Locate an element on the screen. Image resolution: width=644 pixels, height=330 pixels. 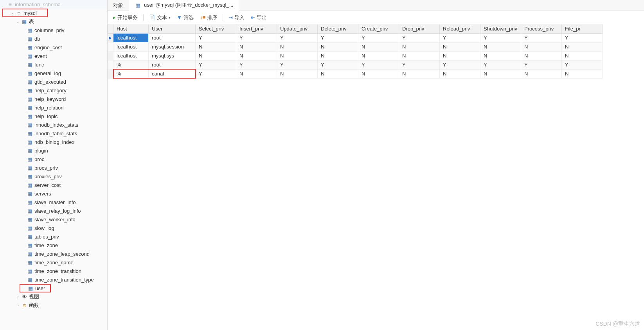
tree-table-tables_priv: tables_priv is located at coordinates (54, 237).